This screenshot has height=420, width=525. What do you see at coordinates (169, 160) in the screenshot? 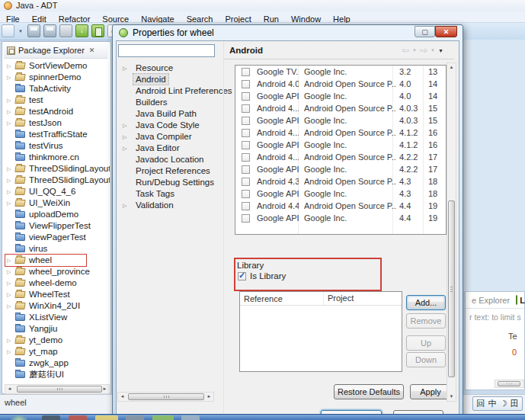
I see `properties-tree-item: ▷ Javadoc Location` at bounding box center [169, 160].